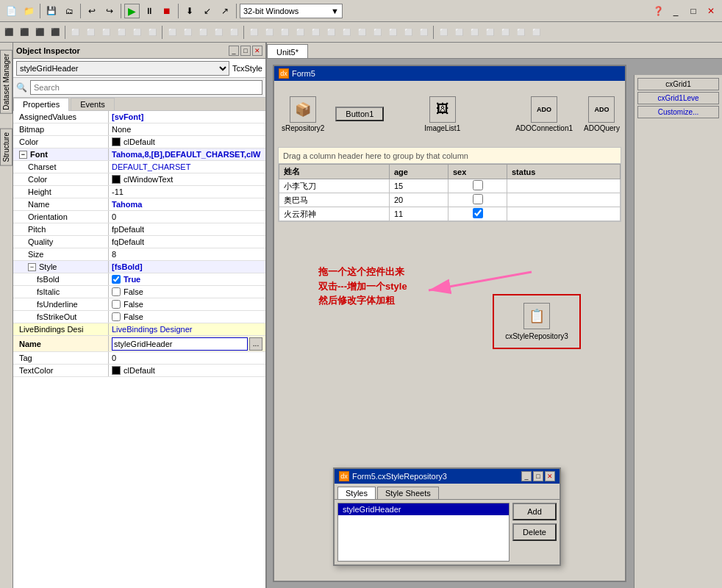  What do you see at coordinates (360, 114) in the screenshot?
I see `button1-btn: Button1` at bounding box center [360, 114].